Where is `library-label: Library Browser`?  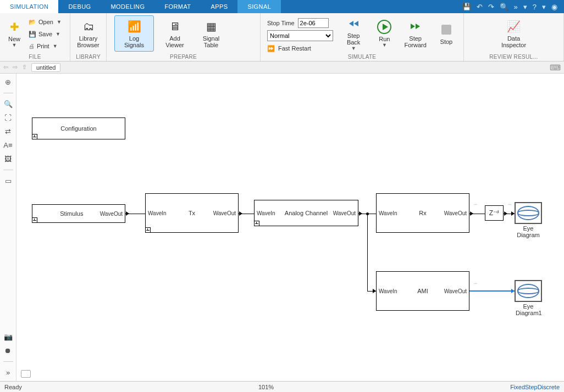 library-label: Library Browser is located at coordinates (88, 42).